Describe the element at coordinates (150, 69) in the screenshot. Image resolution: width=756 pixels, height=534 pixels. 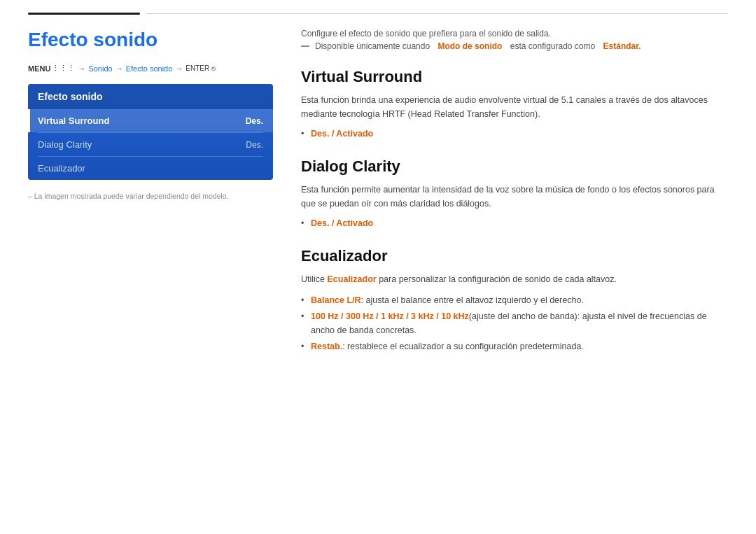
I see `breadcrumb-efecto: Efecto sonido` at that location.